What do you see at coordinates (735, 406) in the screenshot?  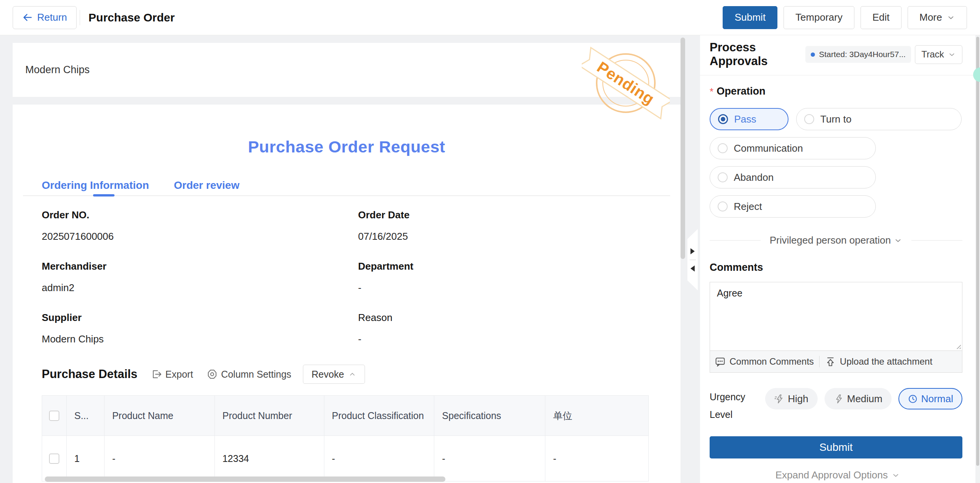 I see `urgency-label: Urgency Level` at bounding box center [735, 406].